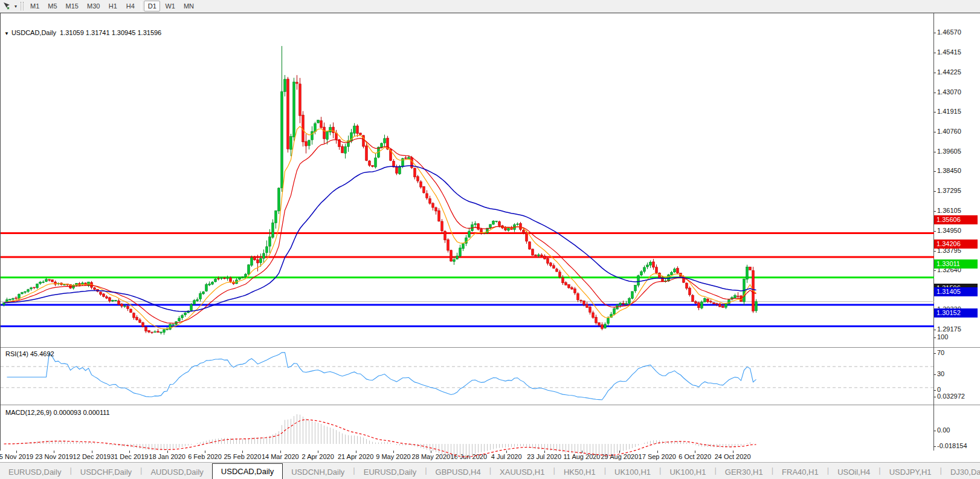  Describe the element at coordinates (318, 472) in the screenshot. I see `chart-tab-usdcnh-4: USDCNH,Daily` at that location.